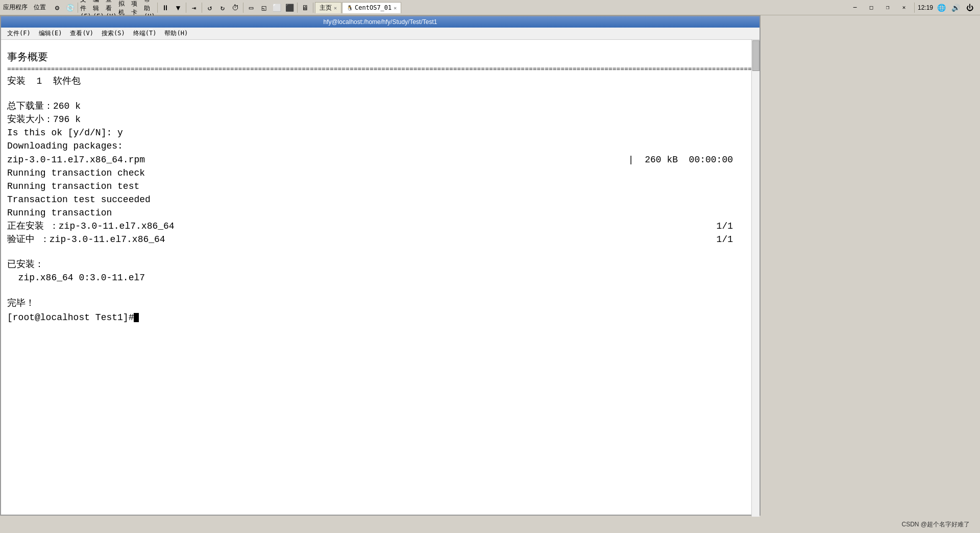  What do you see at coordinates (289, 8) in the screenshot?
I see `screen4-icon: ⬛` at bounding box center [289, 8].